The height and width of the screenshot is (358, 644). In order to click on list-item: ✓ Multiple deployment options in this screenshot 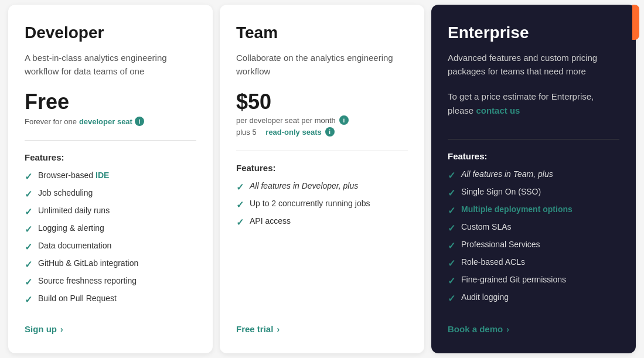, I will do `click(533, 210)`.